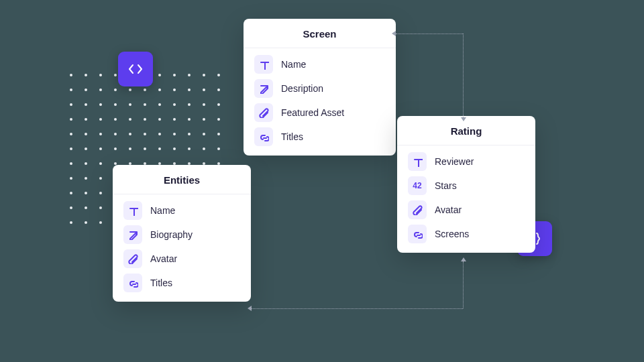  I want to click on card-title: Screen, so click(319, 34).